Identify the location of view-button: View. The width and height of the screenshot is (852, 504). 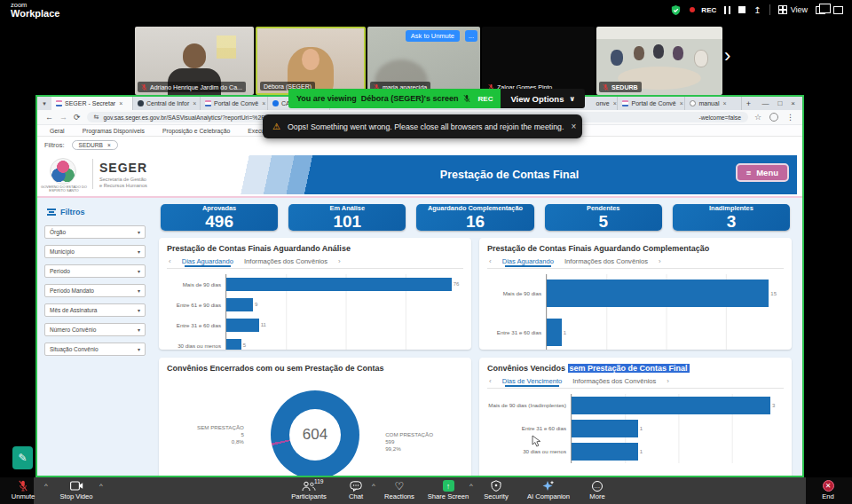
(793, 10).